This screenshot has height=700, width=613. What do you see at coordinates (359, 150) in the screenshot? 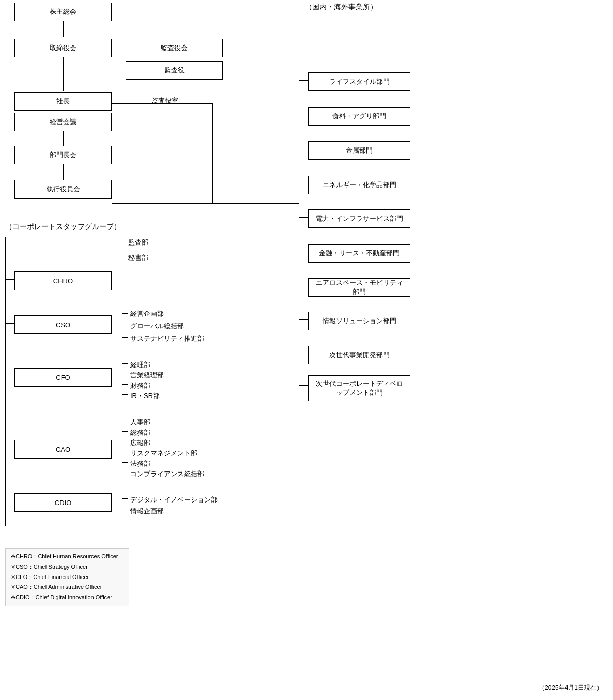
I see `metals-div-box: 金属部門` at bounding box center [359, 150].